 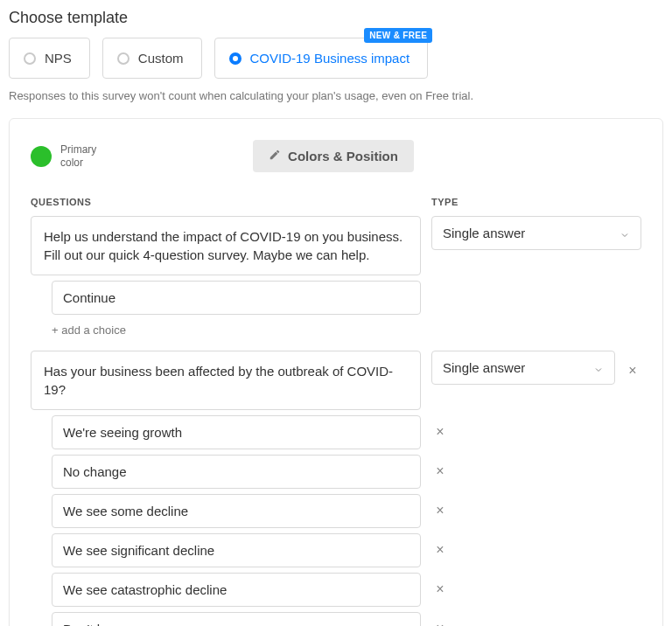 I want to click on type-heading: TYPE, so click(x=536, y=202).